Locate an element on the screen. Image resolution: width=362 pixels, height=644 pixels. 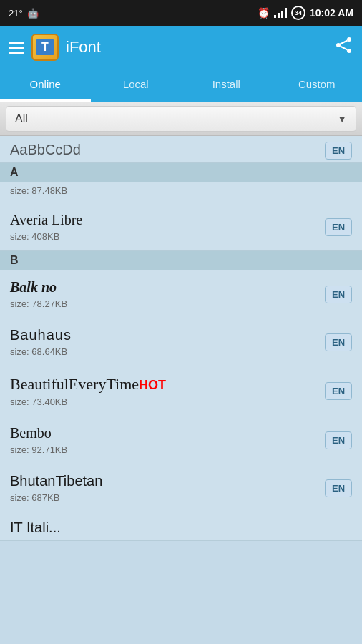
app-icon-letter: T is located at coordinates (45, 47).